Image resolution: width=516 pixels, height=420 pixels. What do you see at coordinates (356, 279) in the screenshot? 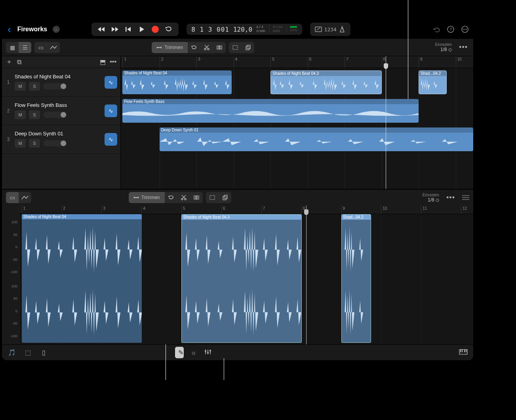
I see `editor-audio-region: Shad...04.2` at bounding box center [356, 279].